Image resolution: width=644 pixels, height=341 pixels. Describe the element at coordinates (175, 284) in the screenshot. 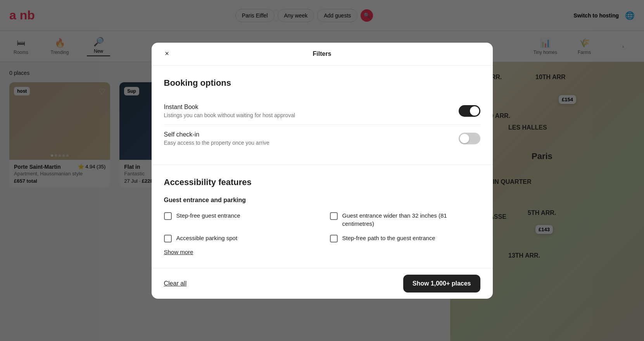

I see `clear-all-button: Clear all` at that location.